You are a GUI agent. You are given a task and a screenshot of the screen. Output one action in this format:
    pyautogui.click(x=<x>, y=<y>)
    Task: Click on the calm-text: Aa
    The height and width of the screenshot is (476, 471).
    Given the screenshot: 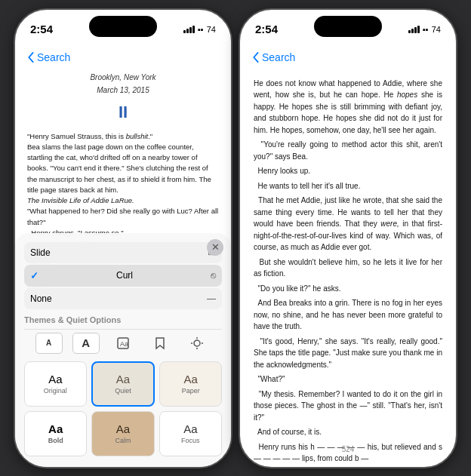 What is the action you would take?
    pyautogui.click(x=123, y=428)
    